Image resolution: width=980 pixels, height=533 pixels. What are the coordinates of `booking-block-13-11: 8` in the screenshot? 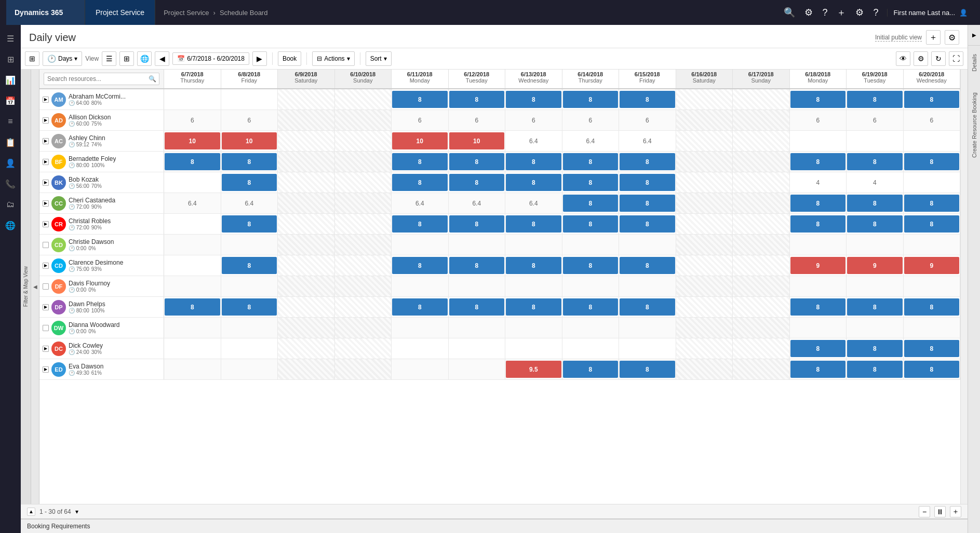 It's located at (818, 370).